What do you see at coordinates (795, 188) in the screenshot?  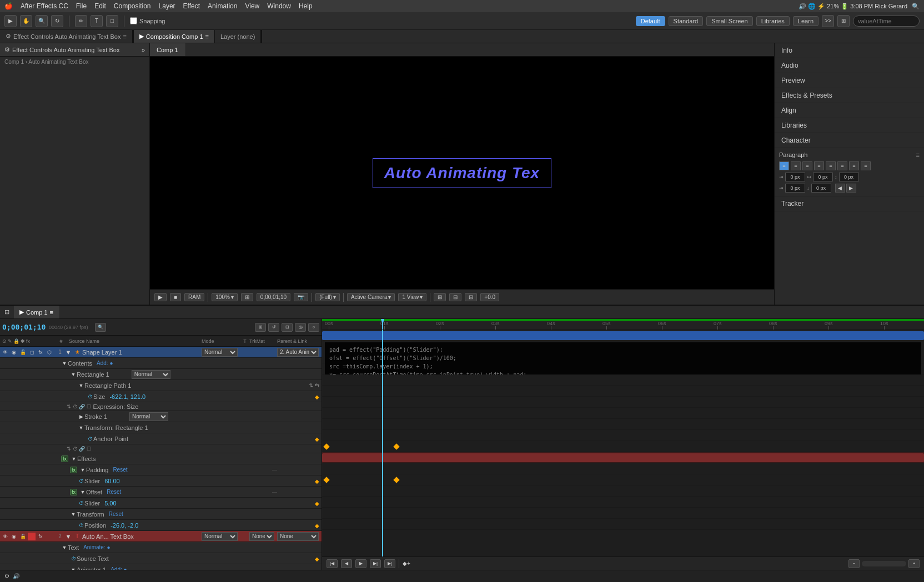 I see `para-before` at bounding box center [795, 188].